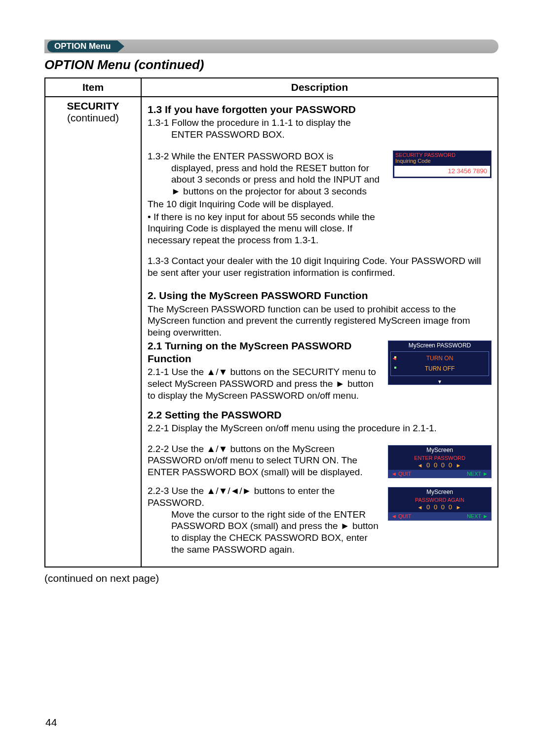  I want to click on osd2-opt1-label: TURN ON, so click(440, 358).